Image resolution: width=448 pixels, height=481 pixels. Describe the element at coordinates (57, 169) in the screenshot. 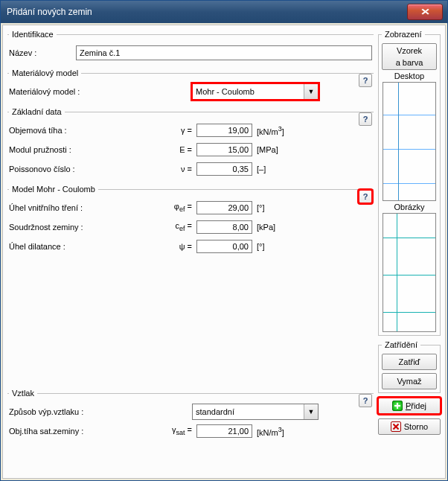

I see `label-nu: Poissonovo číslo :` at that location.